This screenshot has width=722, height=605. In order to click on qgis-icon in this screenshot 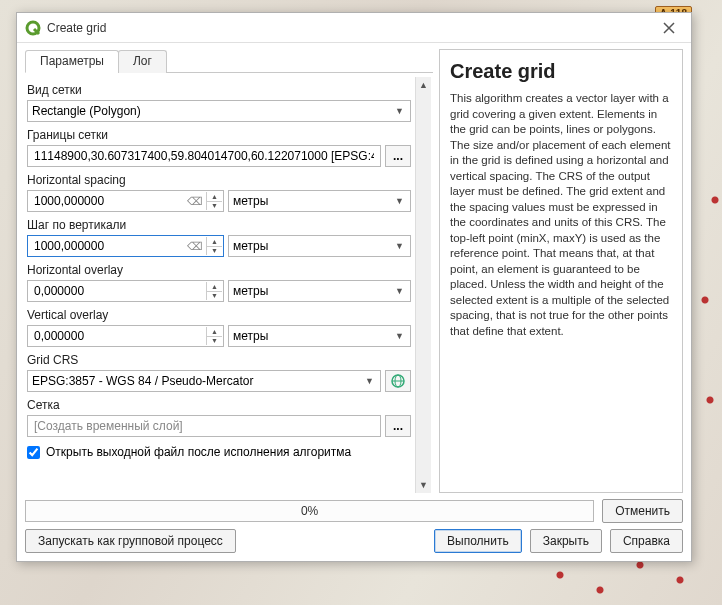, I will do `click(33, 28)`.